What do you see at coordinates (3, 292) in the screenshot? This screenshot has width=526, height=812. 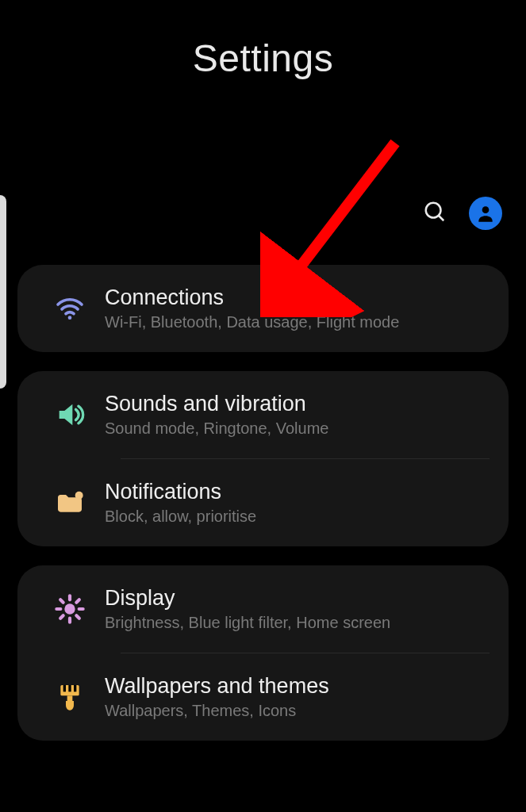 I see `edge-panel-handle` at bounding box center [3, 292].